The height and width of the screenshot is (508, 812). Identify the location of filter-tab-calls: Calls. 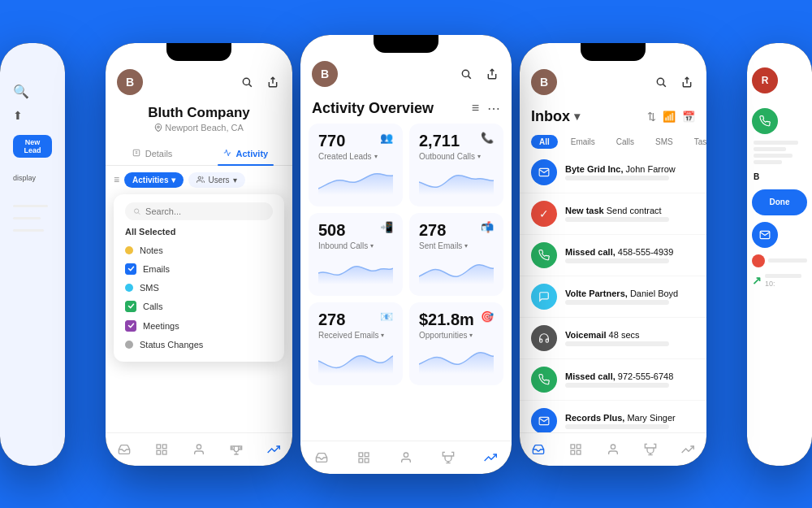
(625, 141).